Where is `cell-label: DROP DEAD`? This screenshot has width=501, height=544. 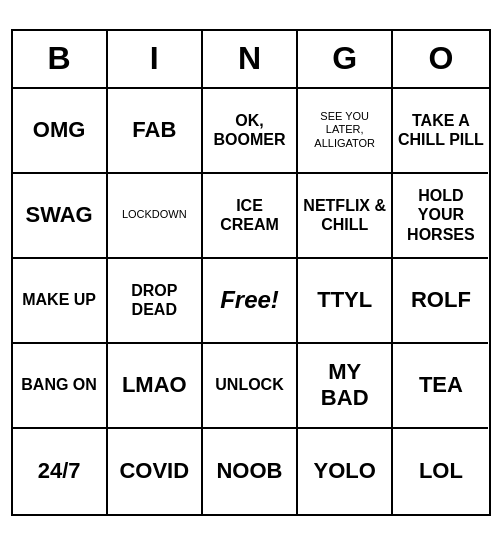
cell-label: DROP DEAD is located at coordinates (154, 300).